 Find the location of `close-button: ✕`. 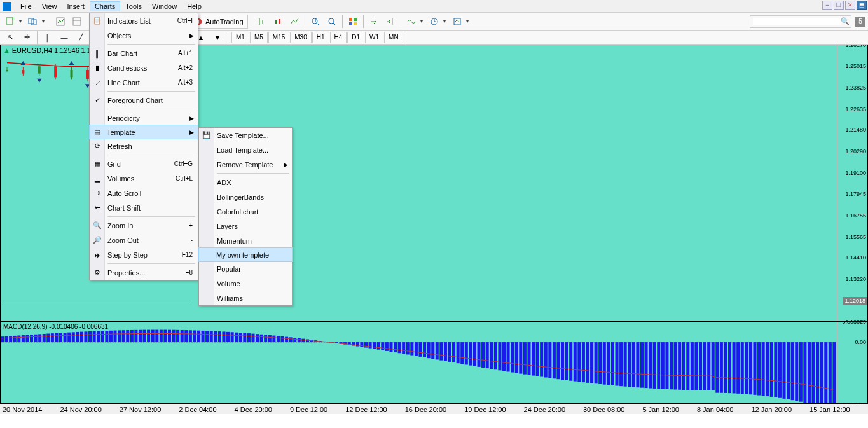

close-button: ✕ is located at coordinates (850, 5).